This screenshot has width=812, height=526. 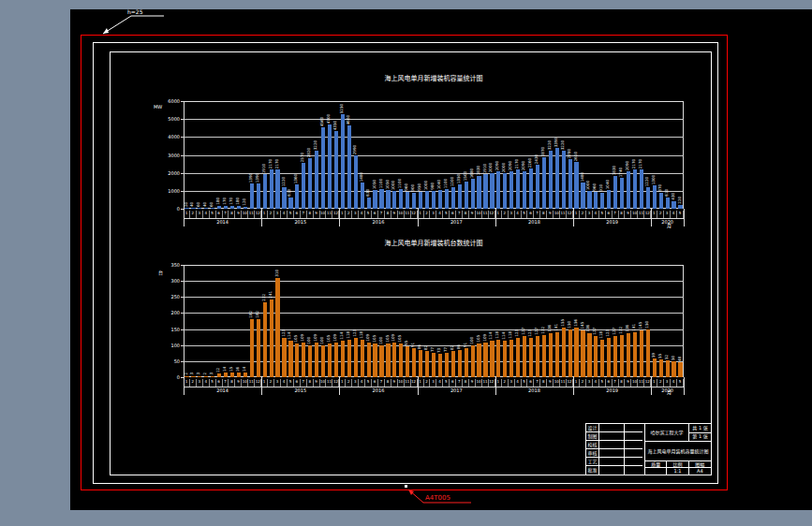 I want to click on month-label: 2, so click(x=193, y=383).